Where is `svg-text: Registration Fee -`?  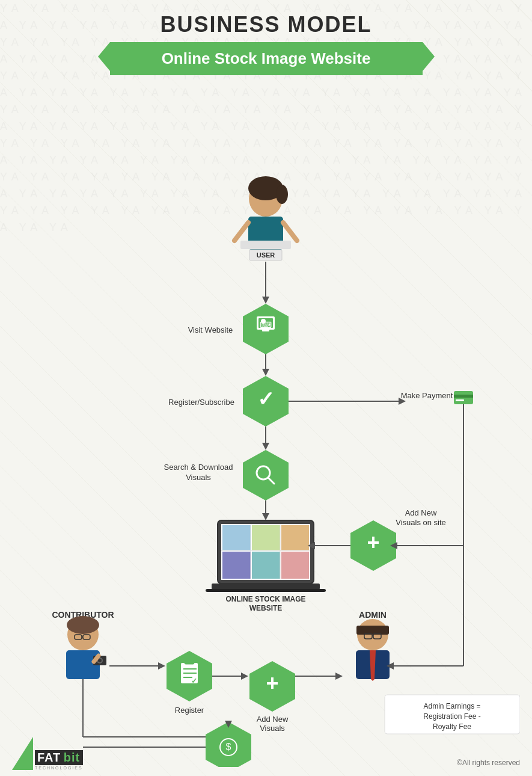
svg-text: Registration Fee - is located at coordinates (452, 716).